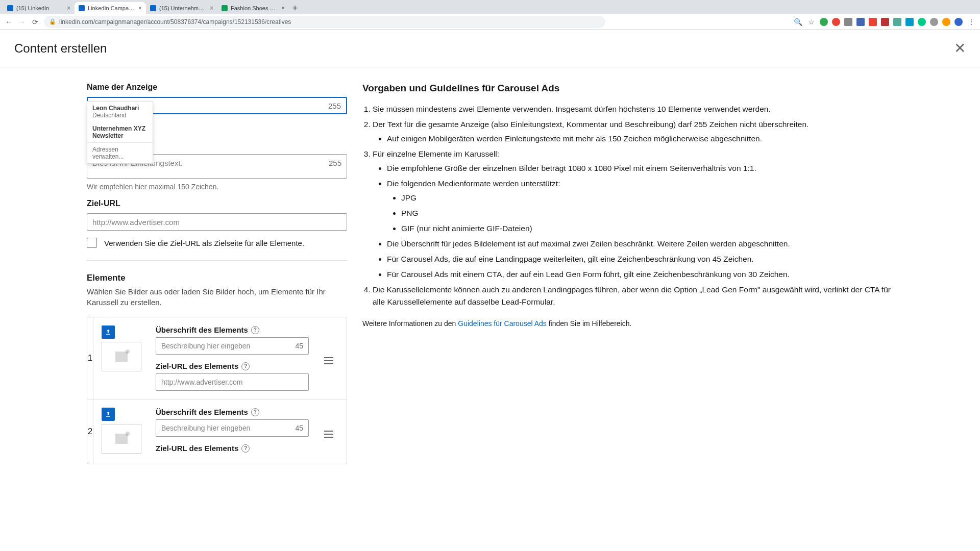 The width and height of the screenshot is (980, 551). I want to click on use-url-for-all-row: Verwenden Sie die Ziel-URL als Zielseite…, so click(217, 243).